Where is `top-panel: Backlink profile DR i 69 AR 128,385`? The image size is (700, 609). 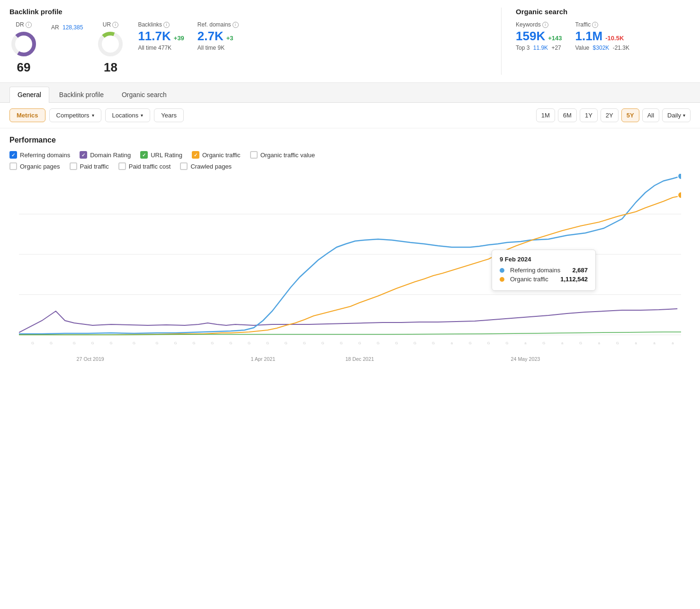 top-panel: Backlink profile DR i 69 AR 128,385 is located at coordinates (350, 42).